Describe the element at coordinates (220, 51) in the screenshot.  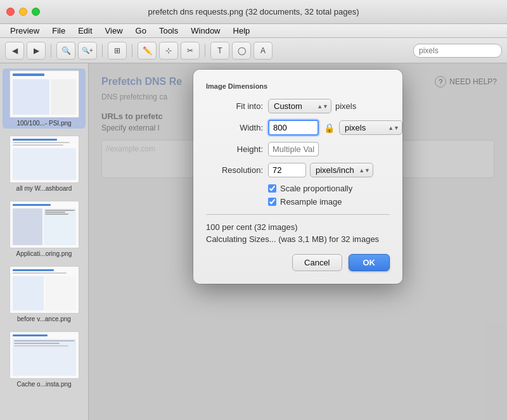
I see `text-button: T` at that location.